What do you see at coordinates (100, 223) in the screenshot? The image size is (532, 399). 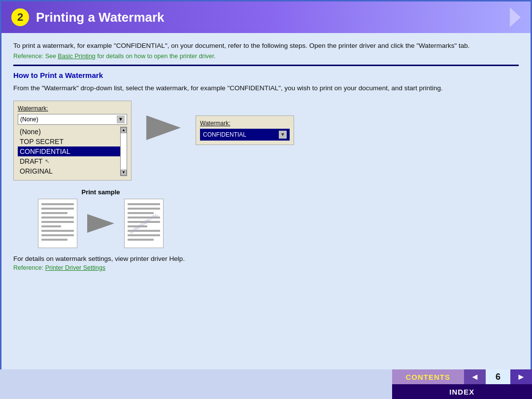 I see `print-sample-comparison: CONFIDENTIAL` at bounding box center [100, 223].